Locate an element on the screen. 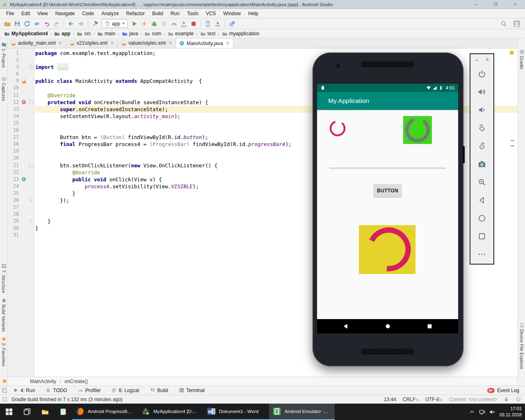 This screenshot has height=420, width=525. nav-overview-button is located at coordinates (430, 326).